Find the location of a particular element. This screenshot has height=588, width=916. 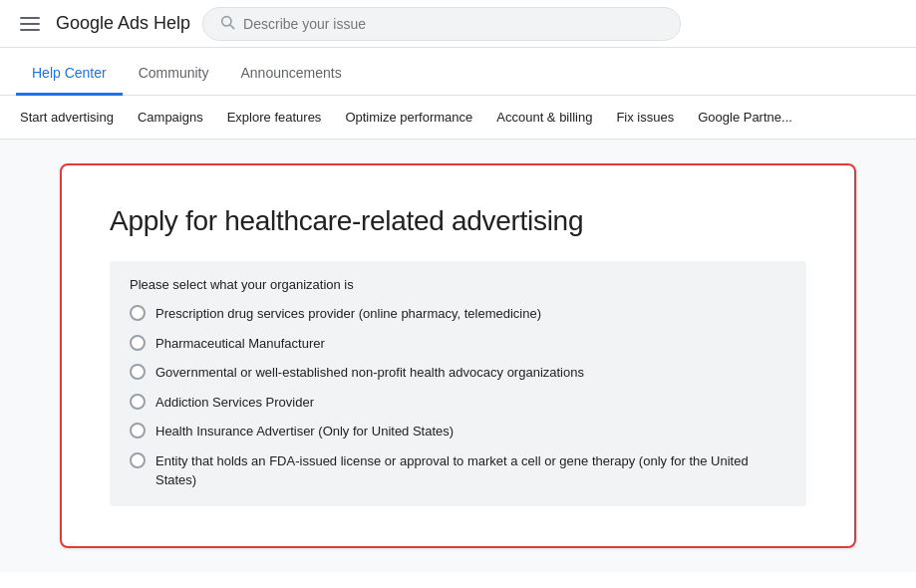

logo-title: Google Ads Help is located at coordinates (124, 24).